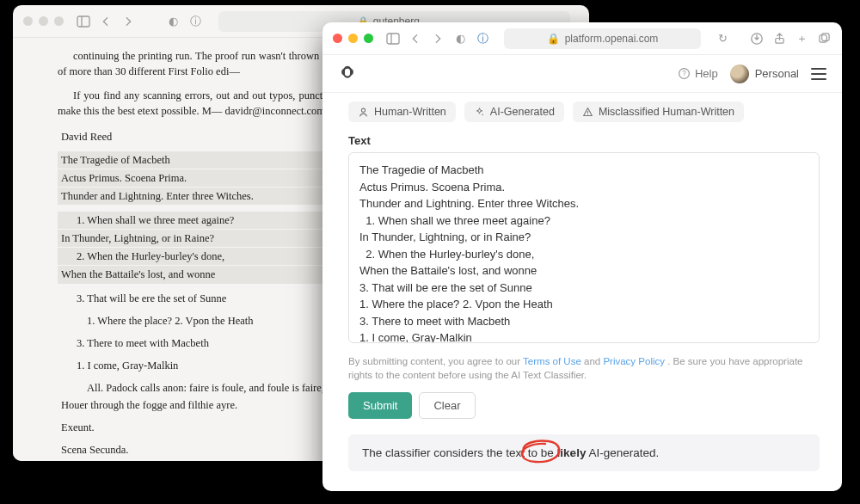  I want to click on tabs-icon, so click(824, 39).